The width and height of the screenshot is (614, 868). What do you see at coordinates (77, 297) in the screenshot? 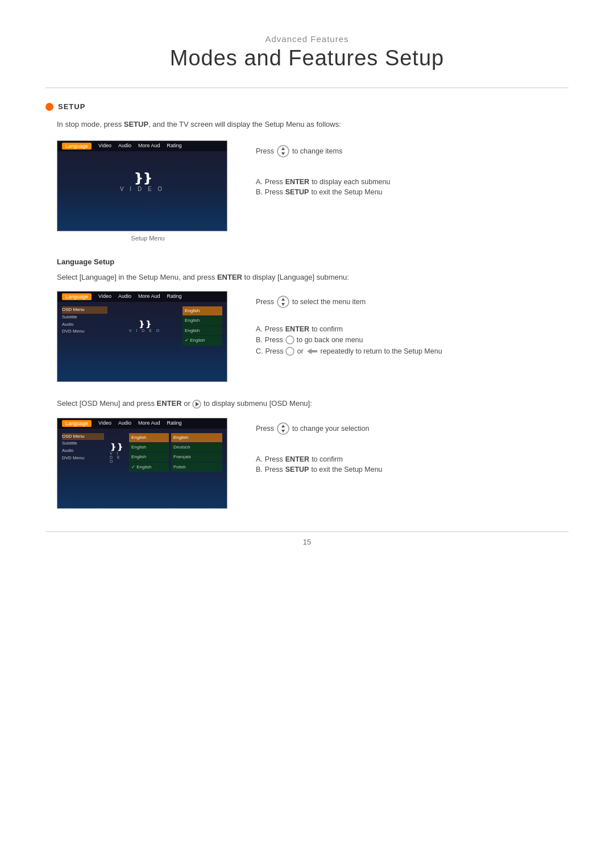
I see `lang-tab-language: Language` at bounding box center [77, 297].